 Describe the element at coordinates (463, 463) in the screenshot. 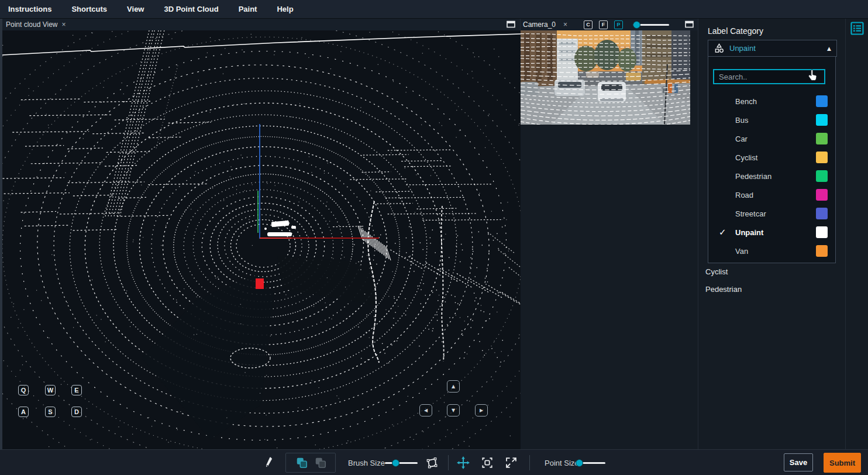

I see `move-tool-icon` at that location.